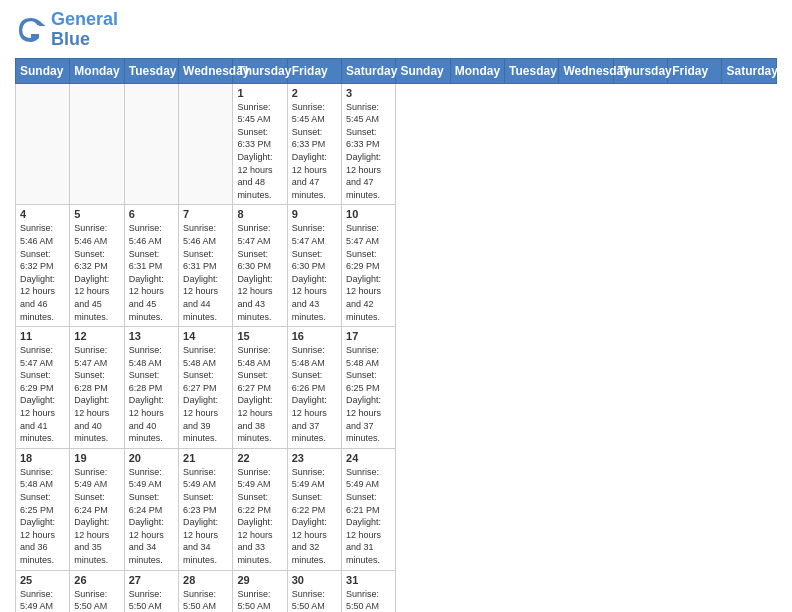 This screenshot has width=792, height=612. Describe the element at coordinates (42, 336) in the screenshot. I see `day-number: 11` at that location.